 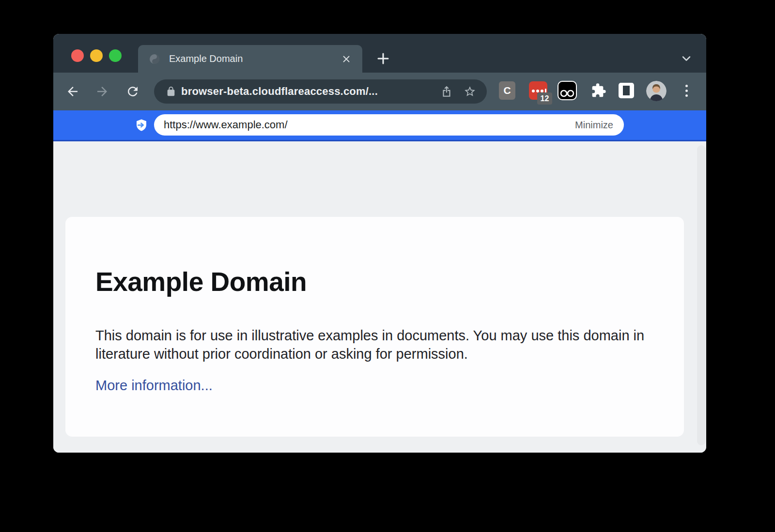 I want to click on tab-close-icon, so click(x=346, y=59).